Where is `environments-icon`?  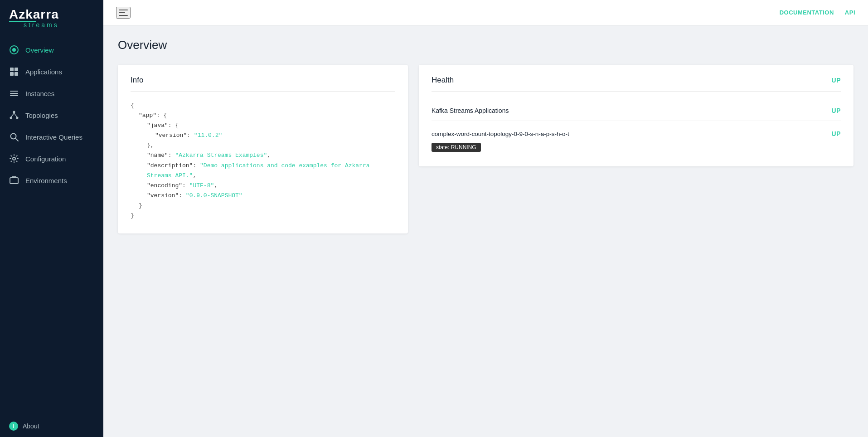 environments-icon is located at coordinates (14, 180).